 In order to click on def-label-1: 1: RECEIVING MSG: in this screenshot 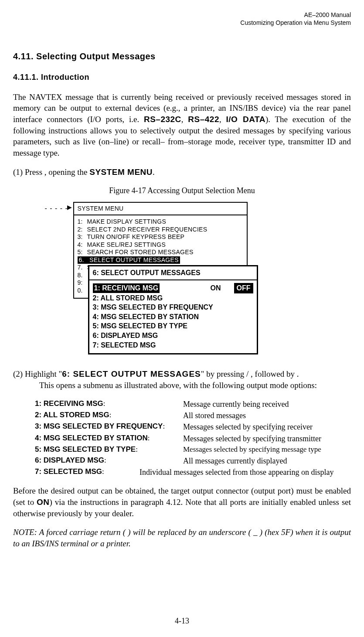, I will do `click(109, 404)`.